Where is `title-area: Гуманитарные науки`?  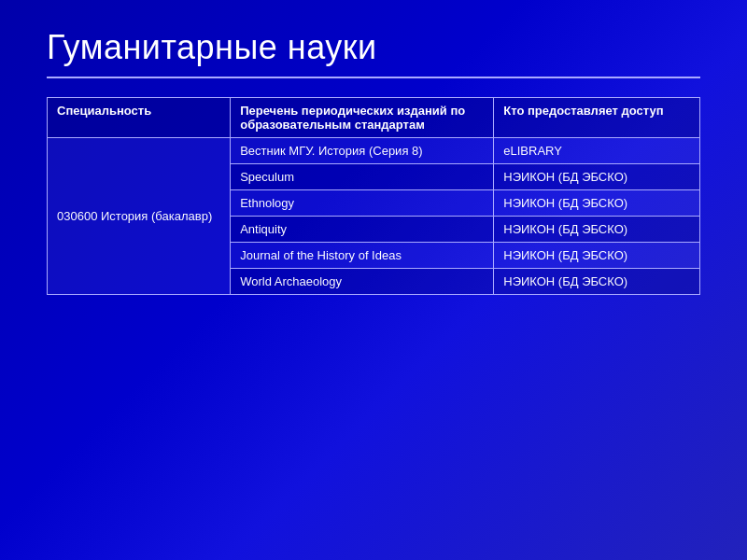
title-area: Гуманитарные науки is located at coordinates (374, 53).